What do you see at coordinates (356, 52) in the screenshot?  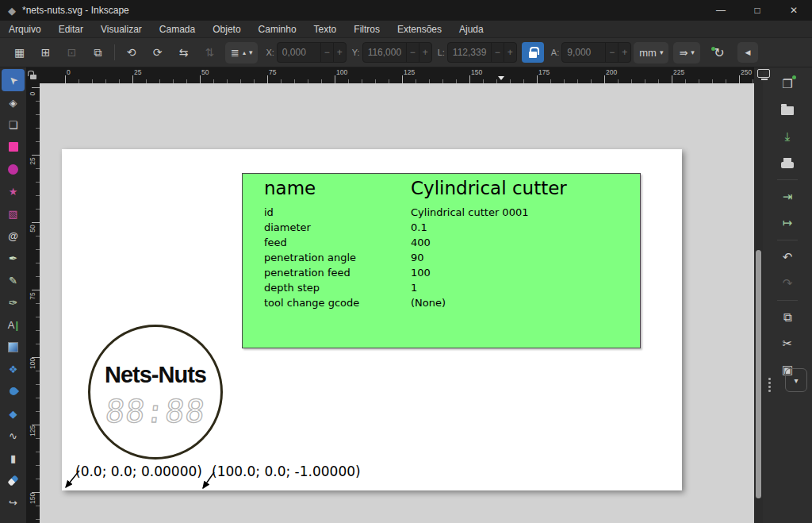 I see `y-field-label: Y:` at bounding box center [356, 52].